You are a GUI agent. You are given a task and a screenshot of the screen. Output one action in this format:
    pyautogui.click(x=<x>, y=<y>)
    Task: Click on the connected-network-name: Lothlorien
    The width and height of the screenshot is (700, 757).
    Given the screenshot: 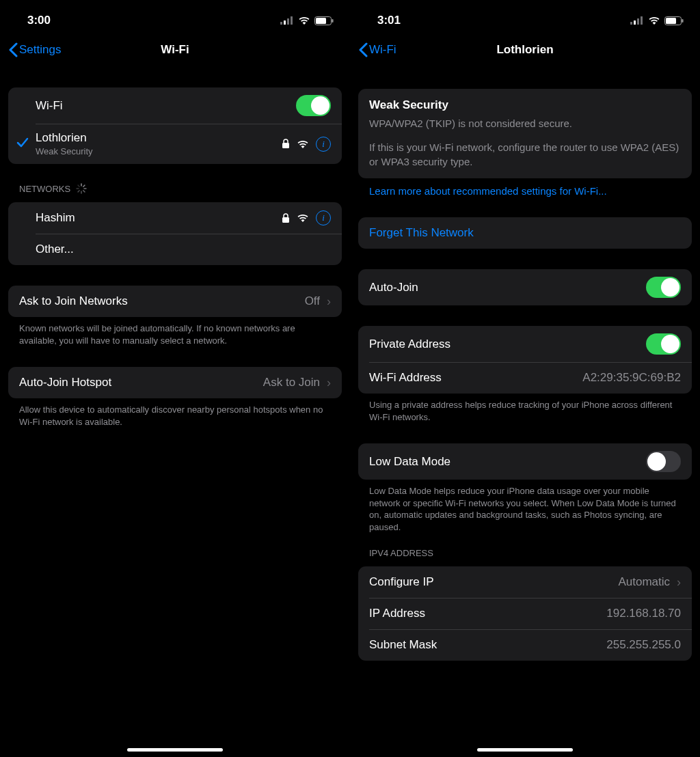 What is the action you would take?
    pyautogui.click(x=159, y=138)
    